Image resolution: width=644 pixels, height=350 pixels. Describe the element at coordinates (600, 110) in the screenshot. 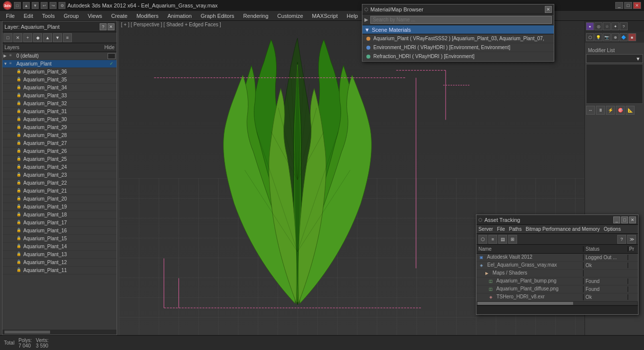

I see `rb-icon-pause: ⏸` at that location.